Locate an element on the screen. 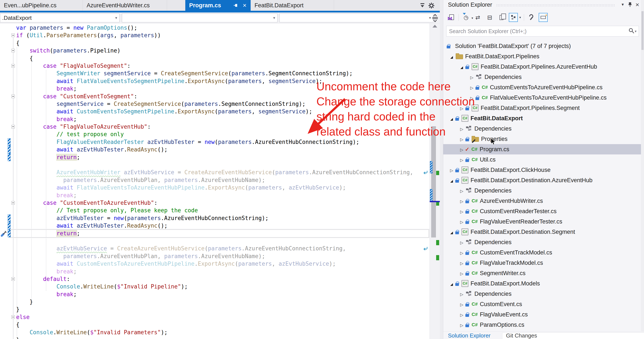 The width and height of the screenshot is (644, 339). quick-actions-screwdriver-icon is located at coordinates (4, 234).